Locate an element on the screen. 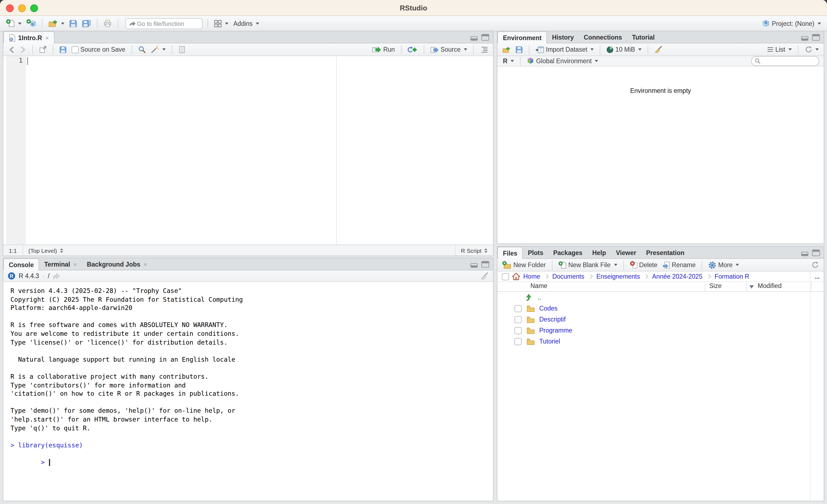  breadcrumb-documents: Documents is located at coordinates (568, 276).